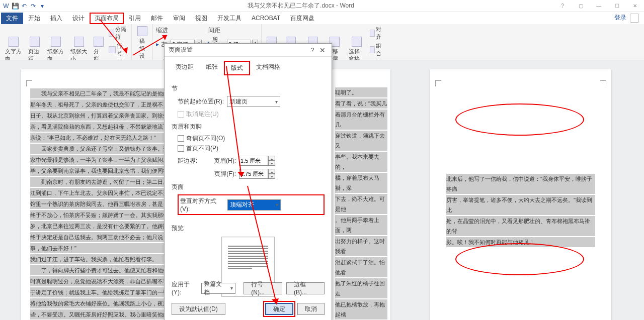 Image resolution: width=644 pixels, height=320 pixels. What do you see at coordinates (238, 50) in the screenshot?
I see `dialog-title: 页面设置` at bounding box center [238, 50].